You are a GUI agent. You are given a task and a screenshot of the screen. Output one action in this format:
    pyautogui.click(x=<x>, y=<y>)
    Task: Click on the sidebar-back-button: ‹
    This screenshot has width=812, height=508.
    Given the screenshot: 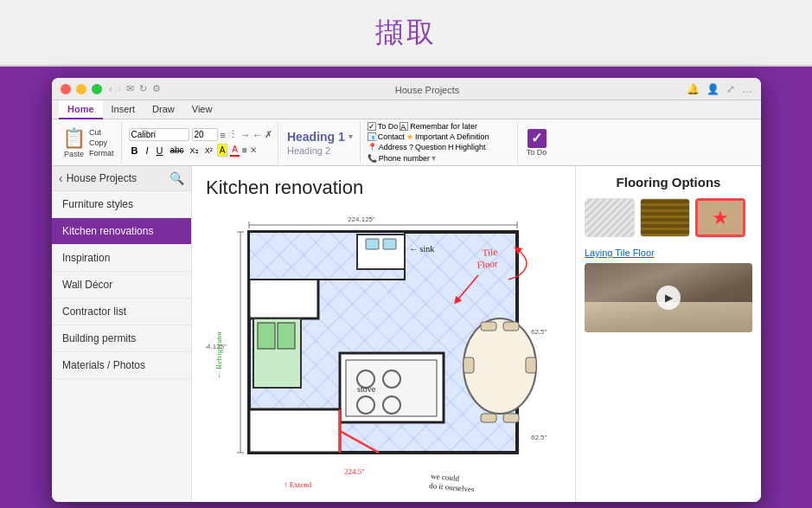 What is the action you would take?
    pyautogui.click(x=61, y=178)
    